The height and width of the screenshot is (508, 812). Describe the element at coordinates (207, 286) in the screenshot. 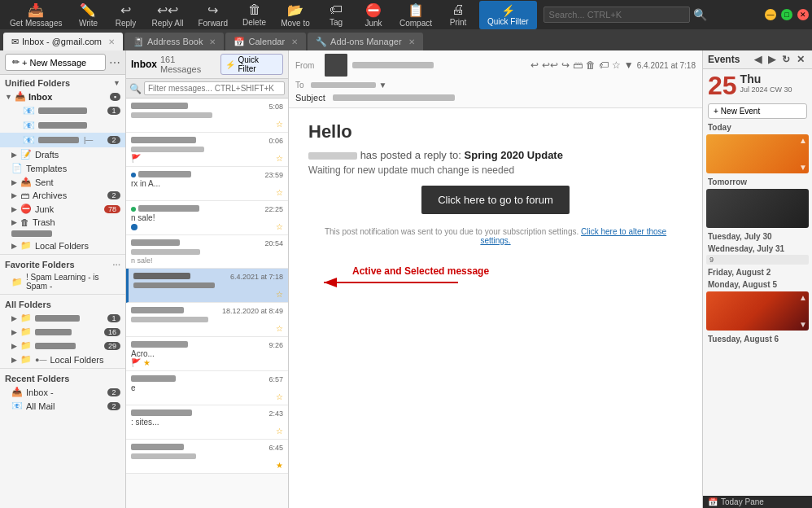

I see `list-item-active: 6.4.2021 at 7:18 ☆` at that location.